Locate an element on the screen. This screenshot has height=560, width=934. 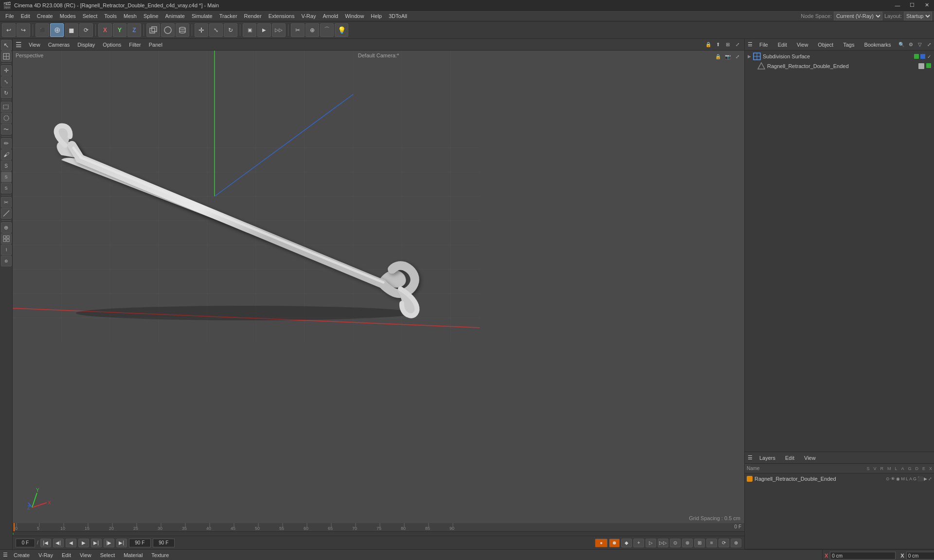
menu-simulate: Simulate is located at coordinates (202, 16).